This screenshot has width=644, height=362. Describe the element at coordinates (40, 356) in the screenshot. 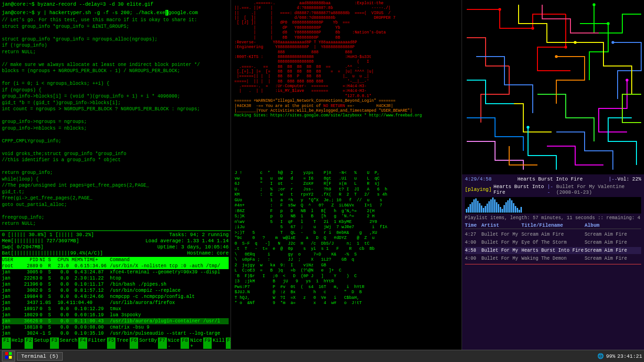

I see `taskbar-terminal: Terminal (5)` at that location.